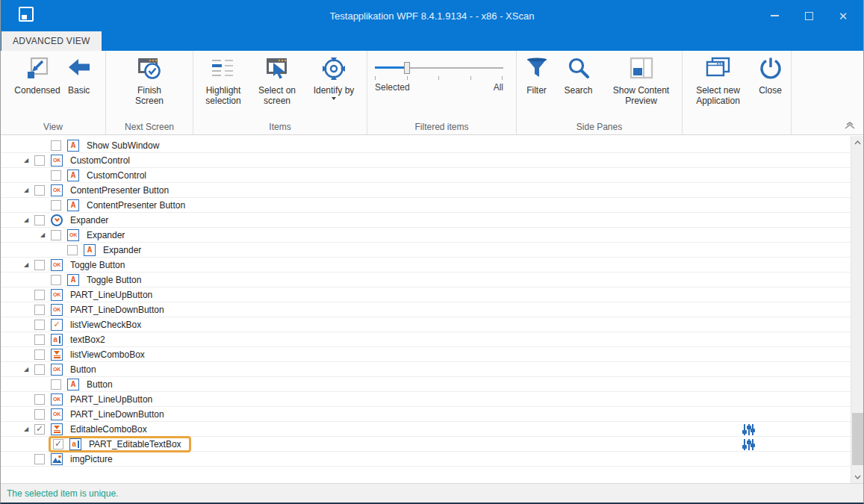 This screenshot has width=864, height=504. I want to click on close-button: ✕, so click(843, 16).